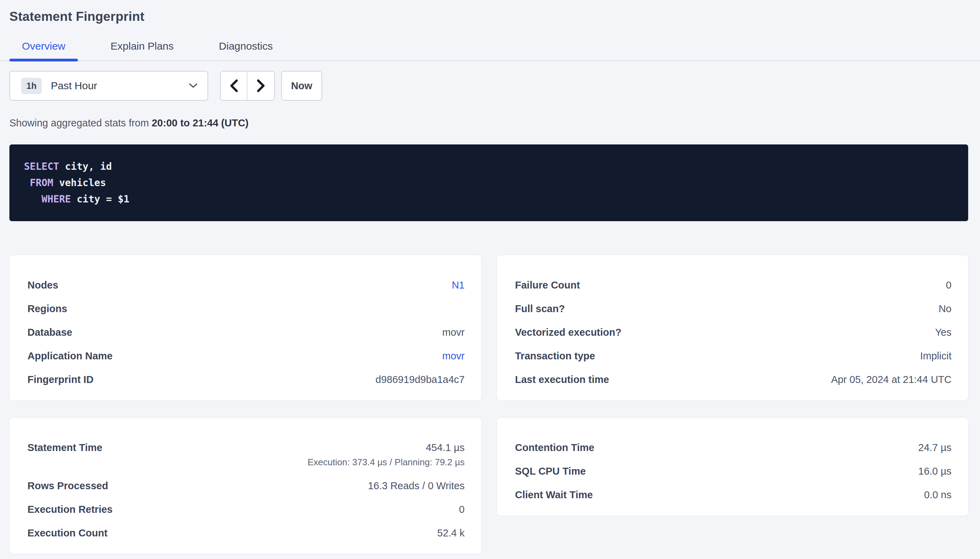  I want to click on row-label: Full scan?, so click(540, 309).